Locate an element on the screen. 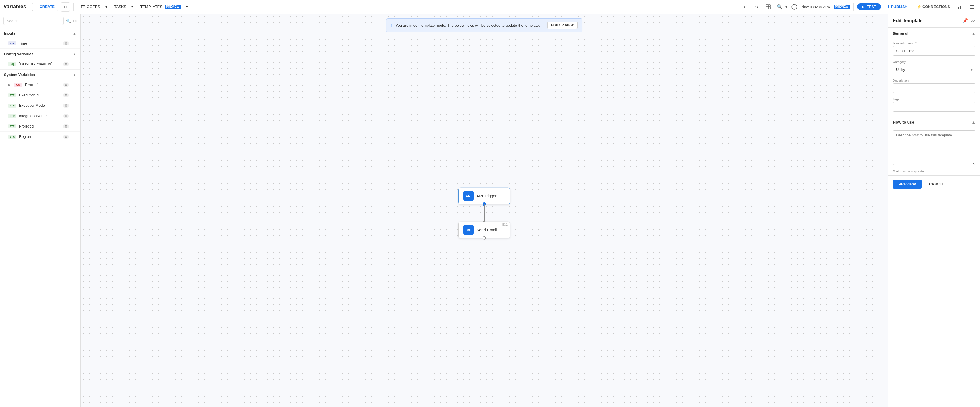 This screenshot has width=980, height=407. config-section: Config Variables ▲ |S| `CONFIG_email_id`… is located at coordinates (40, 59).